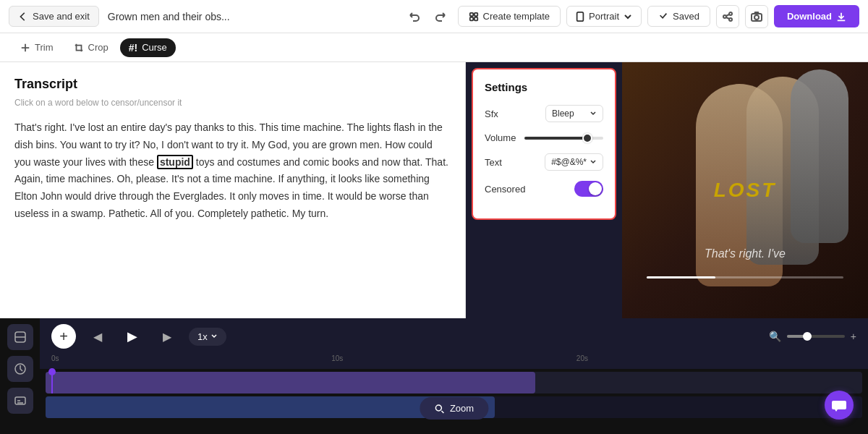 This screenshot has height=434, width=868. What do you see at coordinates (337, 359) in the screenshot?
I see `ruler-10s: 10s` at bounding box center [337, 359].